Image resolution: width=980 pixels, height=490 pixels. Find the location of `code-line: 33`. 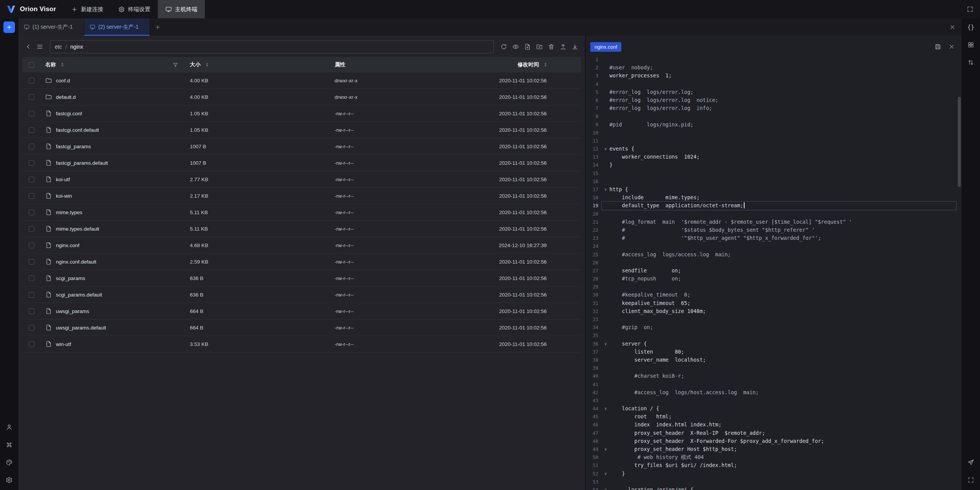

code-line: 33 is located at coordinates (774, 320).